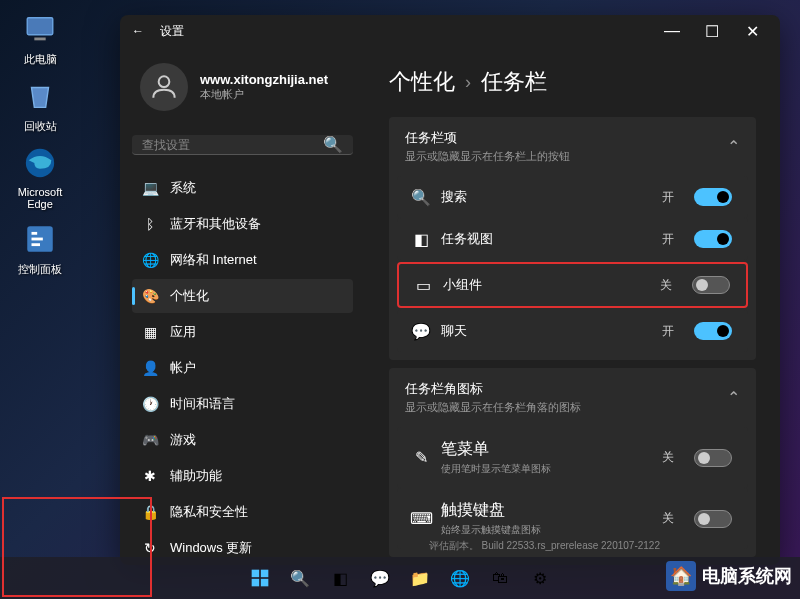 The width and height of the screenshot is (800, 599). Describe the element at coordinates (242, 476) in the screenshot. I see `sidebar-item-accessibility: ✱辅助功能` at that location.